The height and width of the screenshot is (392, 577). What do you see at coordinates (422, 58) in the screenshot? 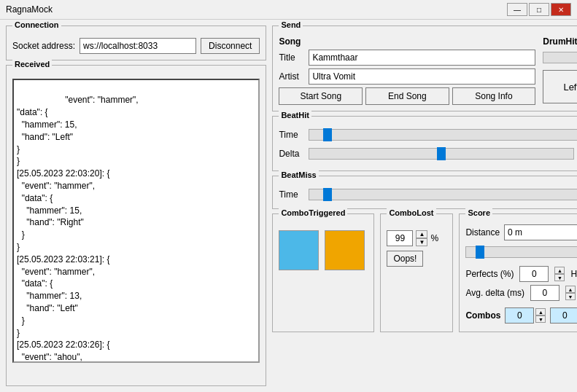
I see `title-input` at bounding box center [422, 58].